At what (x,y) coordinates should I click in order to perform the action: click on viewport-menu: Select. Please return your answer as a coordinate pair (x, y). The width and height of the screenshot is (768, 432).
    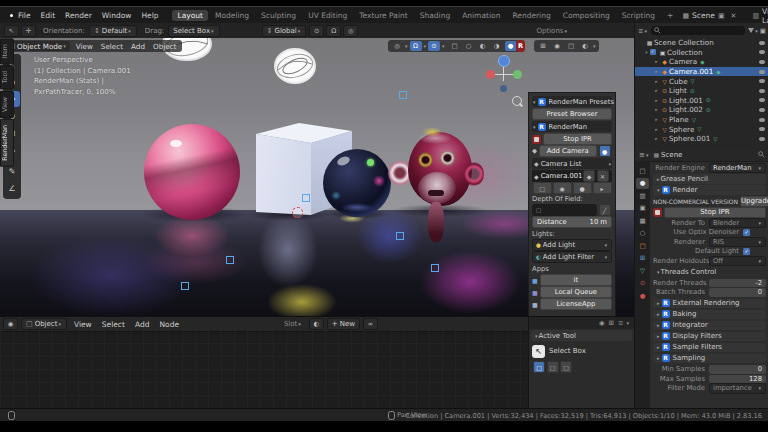
    Looking at the image, I should click on (112, 46).